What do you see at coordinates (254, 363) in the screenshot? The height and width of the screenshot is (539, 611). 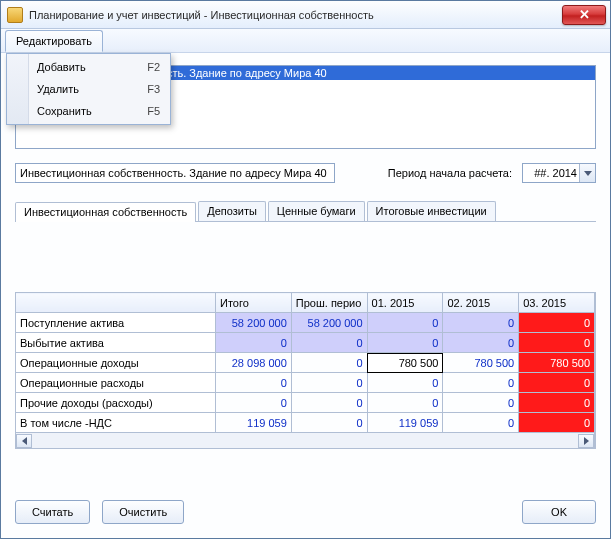 I see `grid-cell: 28 098 000` at bounding box center [254, 363].